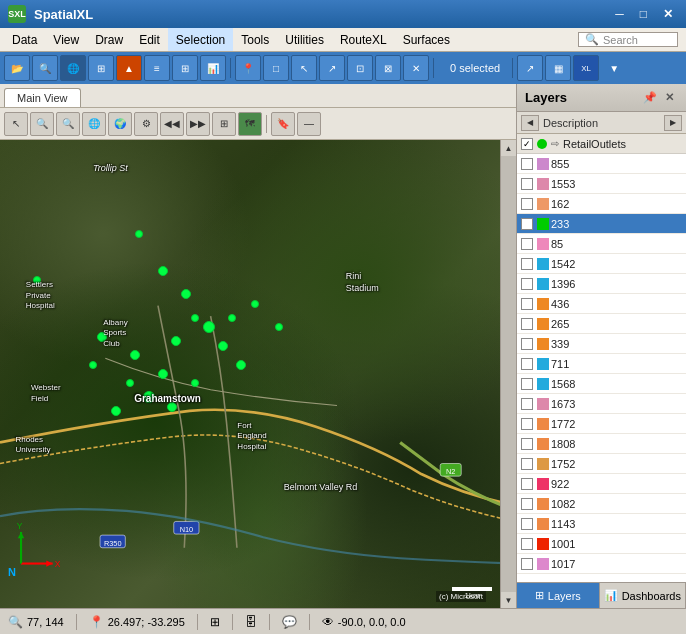  What do you see at coordinates (558, 68) in the screenshot?
I see `table-button: ▦` at bounding box center [558, 68].